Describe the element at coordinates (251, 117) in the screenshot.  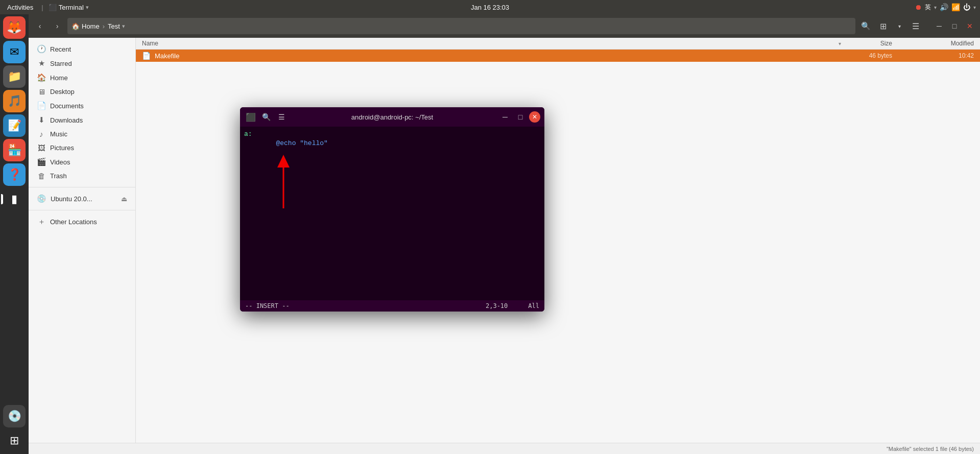
I see `terminal-menu-button: ⬛` at that location.